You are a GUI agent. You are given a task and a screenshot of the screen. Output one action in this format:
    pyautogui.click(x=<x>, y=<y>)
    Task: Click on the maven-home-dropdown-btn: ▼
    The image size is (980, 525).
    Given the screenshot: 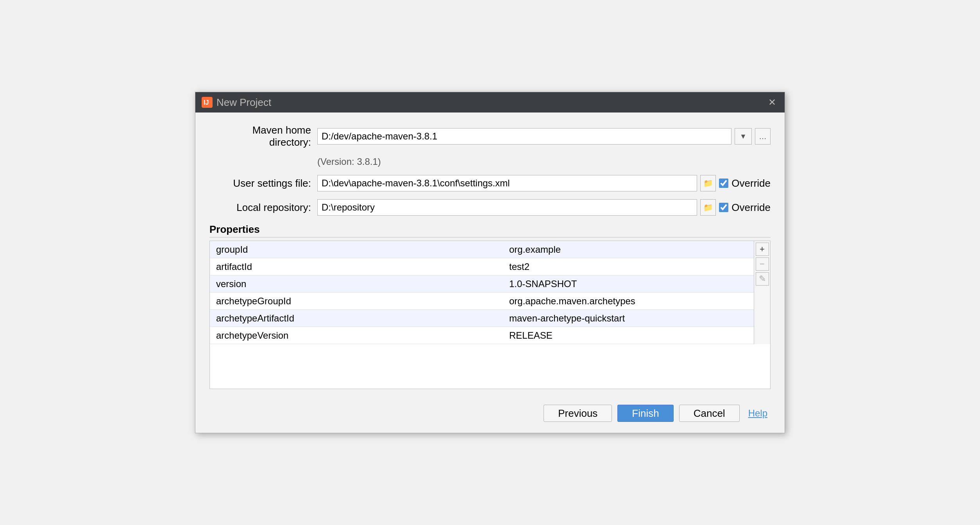 What is the action you would take?
    pyautogui.click(x=743, y=136)
    